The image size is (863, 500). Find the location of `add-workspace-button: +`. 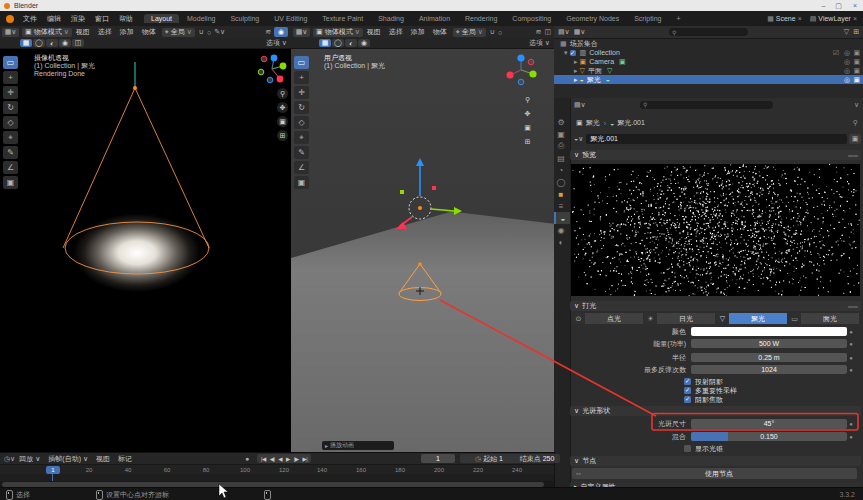

add-workspace-button: + is located at coordinates (678, 18).